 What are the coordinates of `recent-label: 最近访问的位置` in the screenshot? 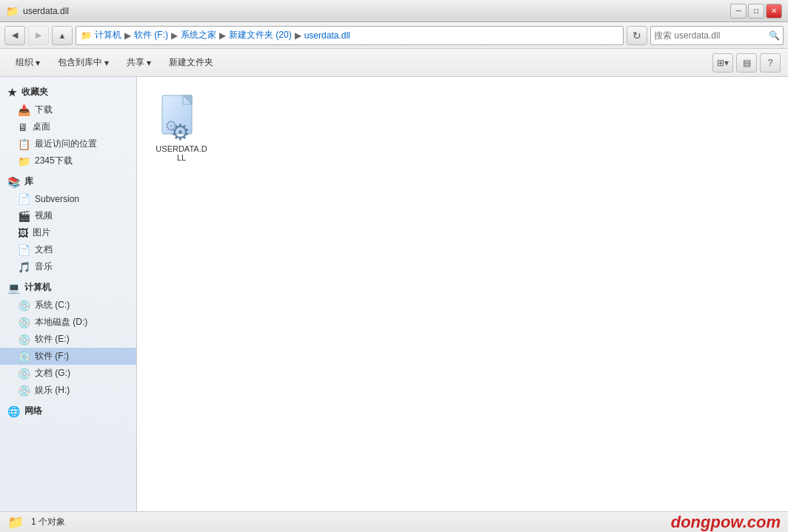 It's located at (66, 144).